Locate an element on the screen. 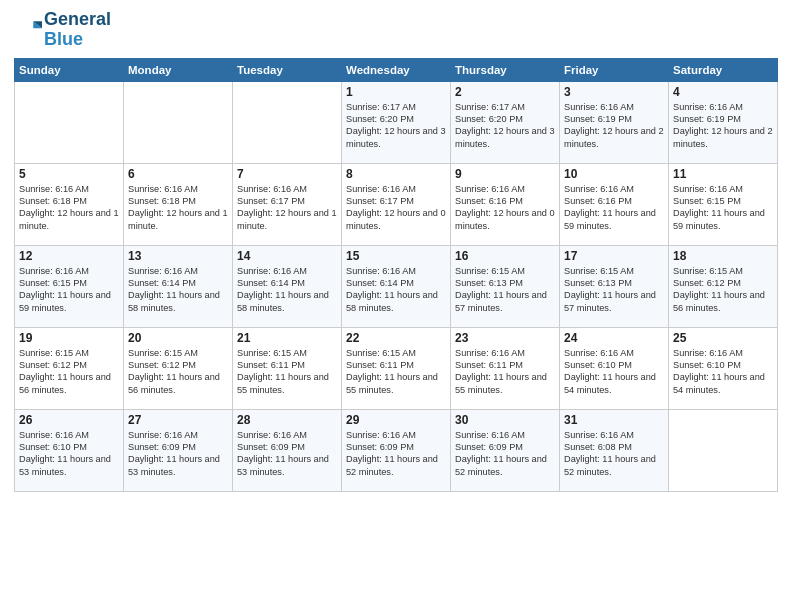 This screenshot has width=792, height=612. day-number: 11 is located at coordinates (723, 174).